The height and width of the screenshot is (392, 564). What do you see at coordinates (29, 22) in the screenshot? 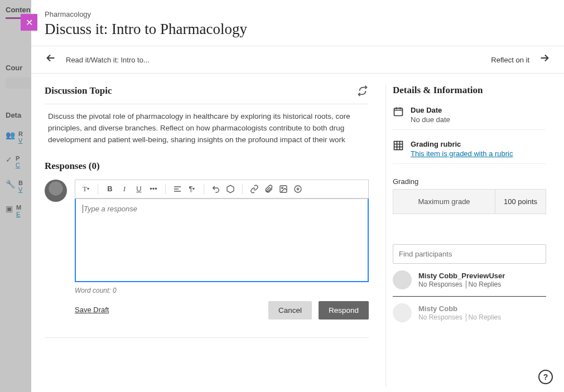
I see `close-icon: ✕` at bounding box center [29, 22].